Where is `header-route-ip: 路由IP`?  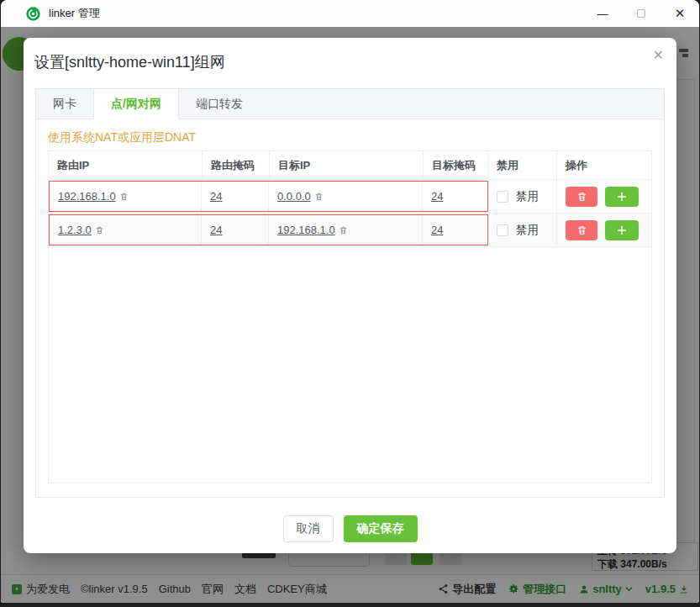
header-route-ip: 路由IP is located at coordinates (126, 165).